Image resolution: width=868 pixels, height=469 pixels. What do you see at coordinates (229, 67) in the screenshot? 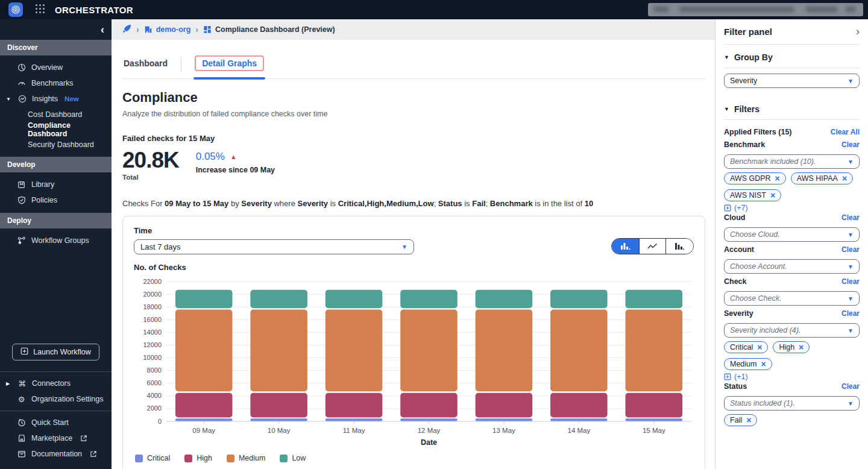
I see `tab-detail-graphs: Detail Graphs` at bounding box center [229, 67].